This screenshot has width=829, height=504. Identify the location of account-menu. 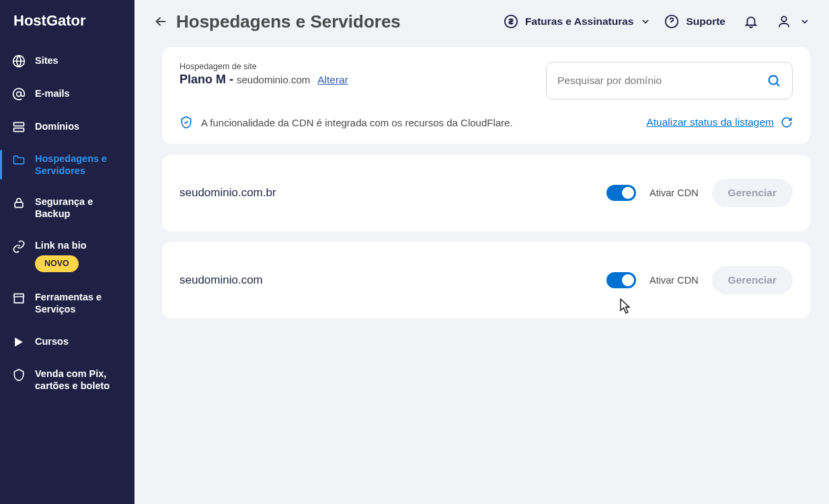
(793, 22).